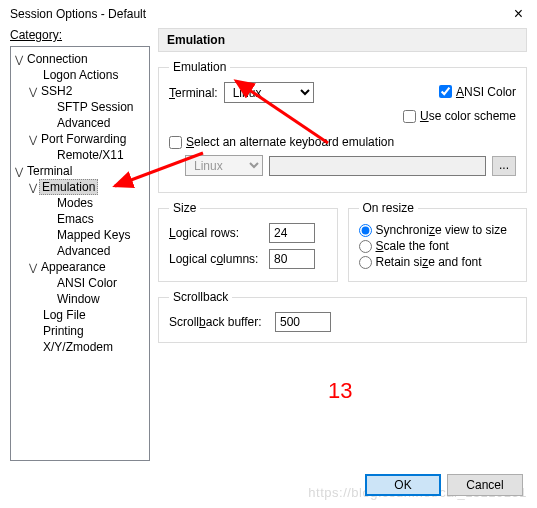 The image size is (537, 508). What do you see at coordinates (269, 92) in the screenshot?
I see `terminal-select: Linux` at bounding box center [269, 92].